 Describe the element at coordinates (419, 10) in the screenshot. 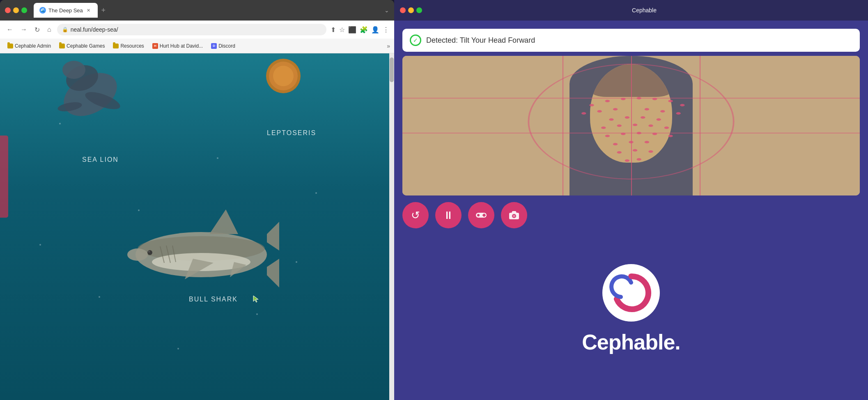

I see `cephable-fullscreen-button` at that location.